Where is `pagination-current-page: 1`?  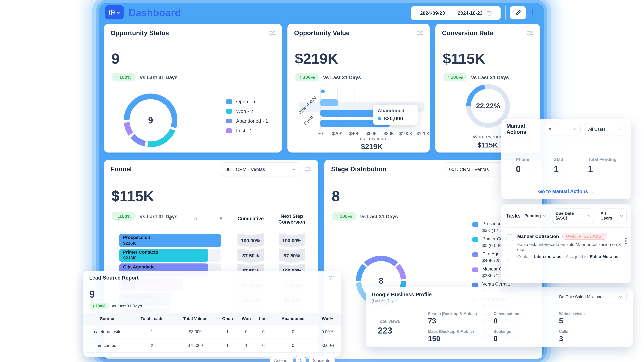 pagination-current-page: 1 is located at coordinates (301, 359).